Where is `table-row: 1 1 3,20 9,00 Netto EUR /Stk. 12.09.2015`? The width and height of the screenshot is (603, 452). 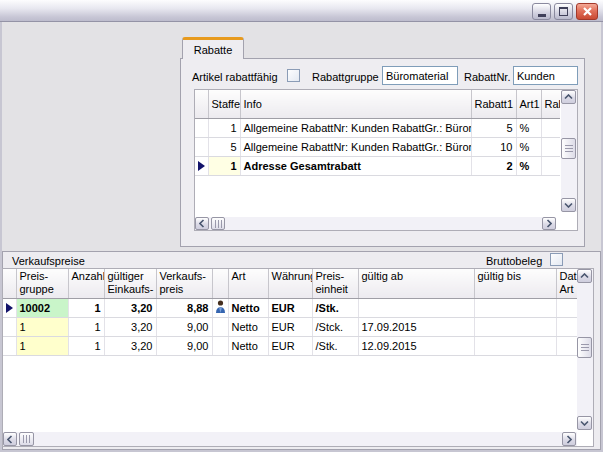 table-row: 1 1 3,20 9,00 Netto EUR /Stk. 12.09.2015 is located at coordinates (290, 346).